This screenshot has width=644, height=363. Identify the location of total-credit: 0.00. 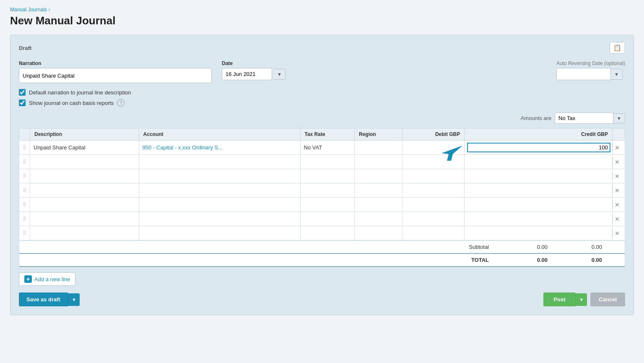
(579, 260).